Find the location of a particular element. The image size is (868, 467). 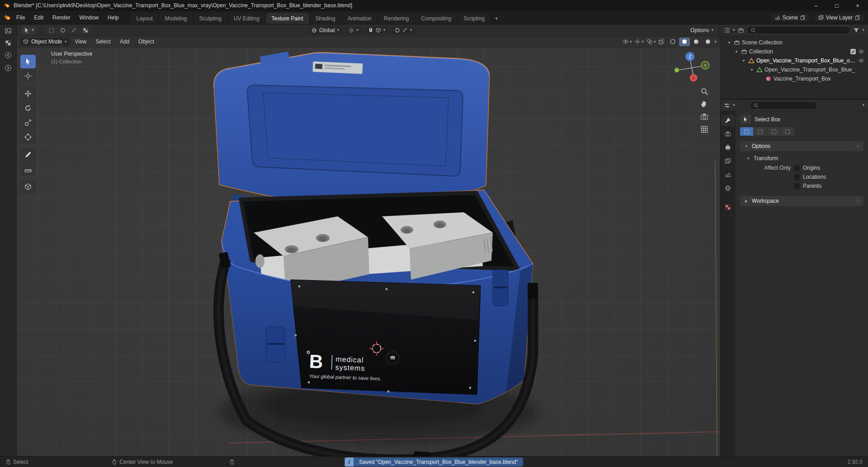

outliner-item-label: Collection is located at coordinates (761, 52).